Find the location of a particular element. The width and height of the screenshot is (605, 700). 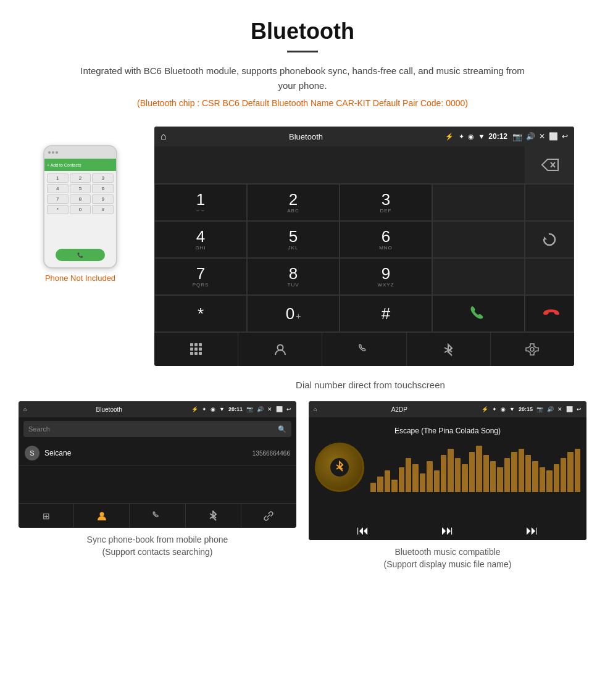

phone-call-button: 📞 is located at coordinates (80, 255).